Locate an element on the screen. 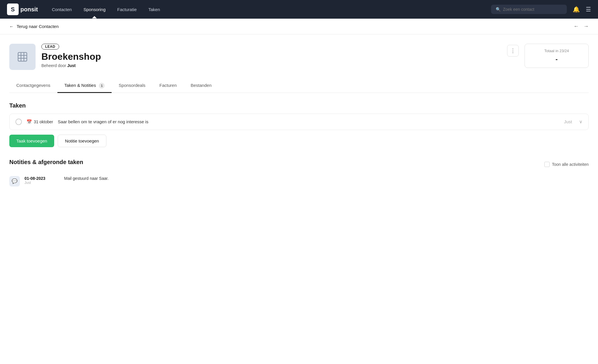  tab-bestanden: Bestanden is located at coordinates (201, 86).